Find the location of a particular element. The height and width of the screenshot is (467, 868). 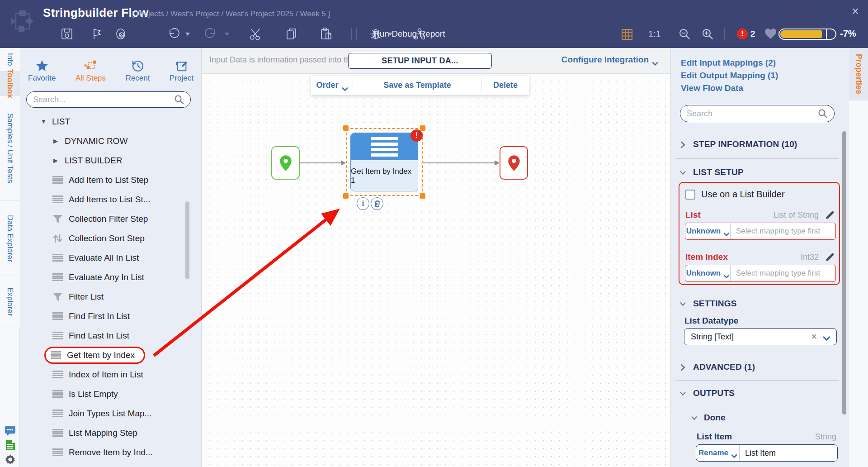

properties-scrollbar is located at coordinates (844, 273).